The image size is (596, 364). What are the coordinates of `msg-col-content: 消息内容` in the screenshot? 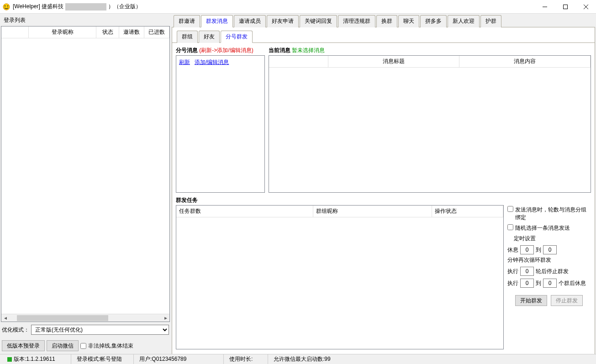 It's located at (525, 61).